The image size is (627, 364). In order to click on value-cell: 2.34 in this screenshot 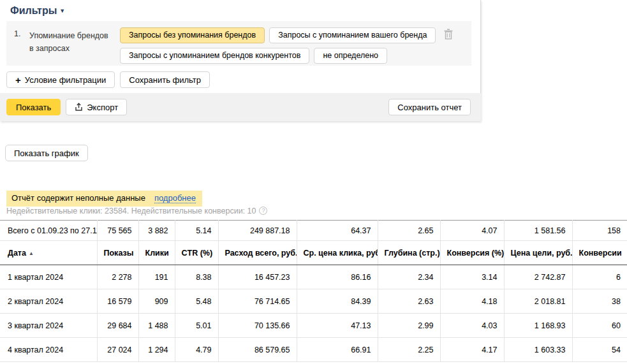, I will do `click(409, 277)`.